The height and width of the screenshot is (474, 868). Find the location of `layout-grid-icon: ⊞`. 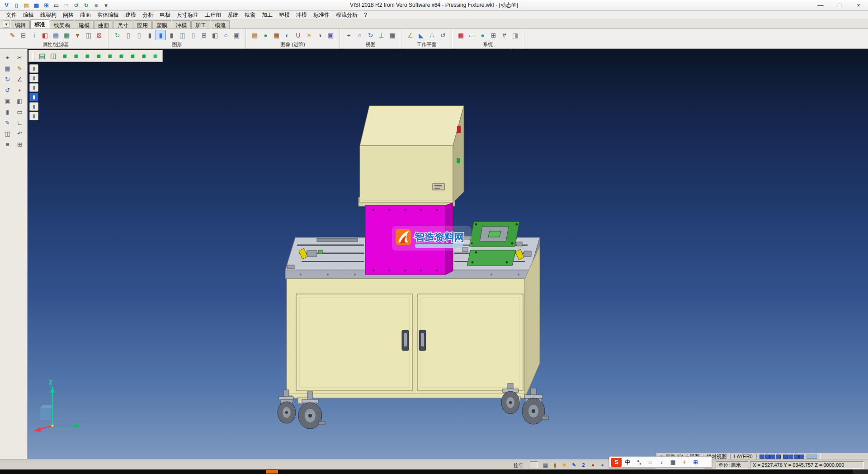

layout-grid-icon: ⊞ is located at coordinates (695, 462).